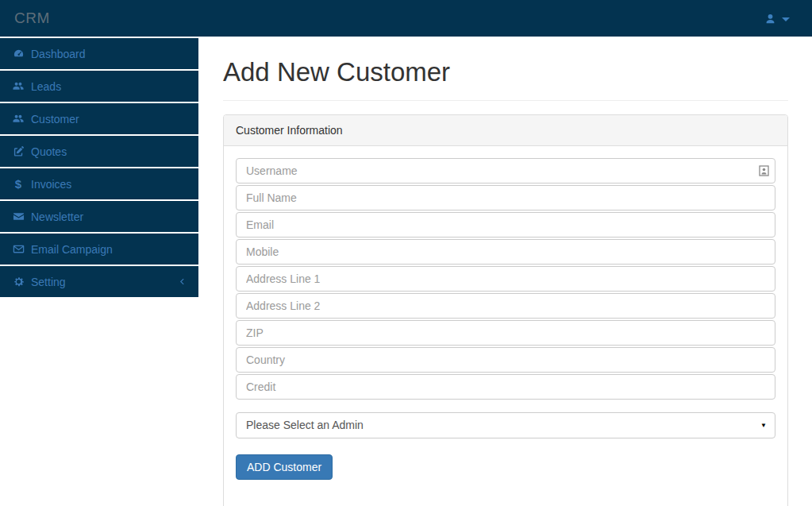 The image size is (812, 506). Describe the element at coordinates (99, 86) in the screenshot. I see `sidebar-item-leads: Leads` at that location.